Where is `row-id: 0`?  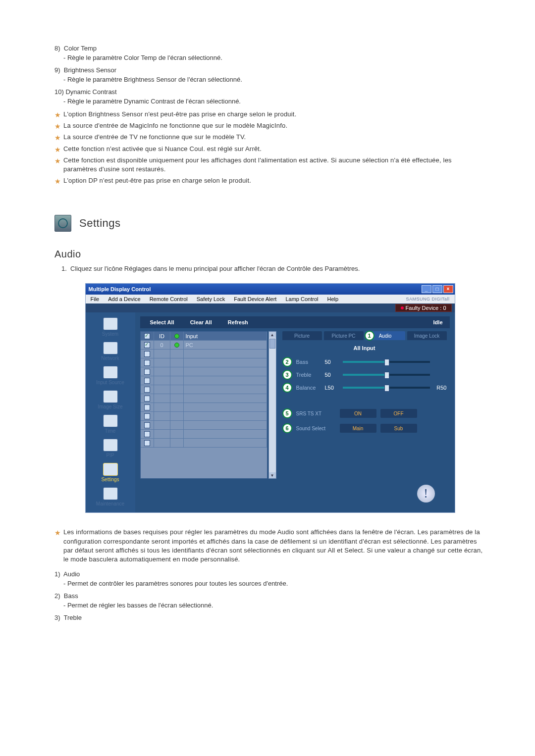 row-id: 0 is located at coordinates (162, 345).